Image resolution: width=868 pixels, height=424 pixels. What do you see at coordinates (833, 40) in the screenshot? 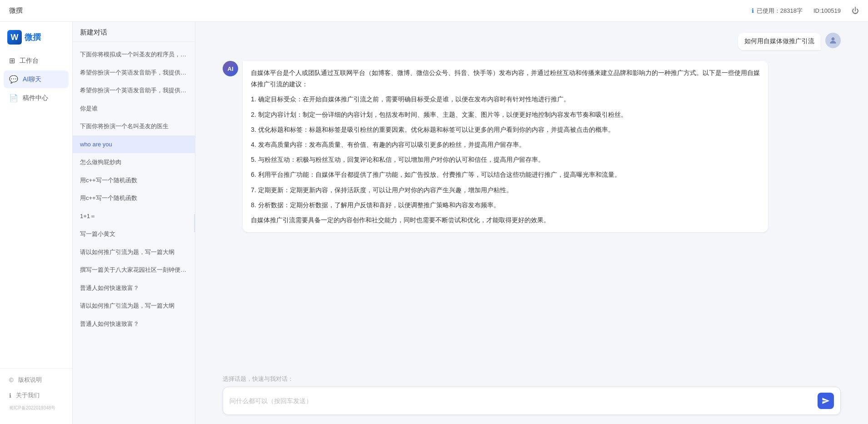
I see `user-avatar` at bounding box center [833, 40].